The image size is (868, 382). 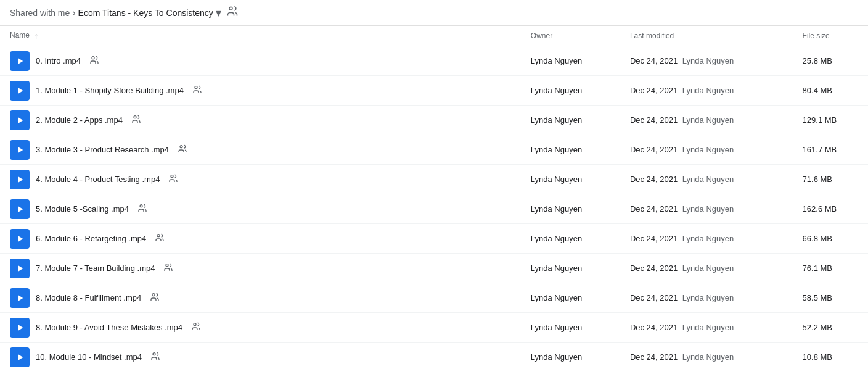 What do you see at coordinates (706, 36) in the screenshot?
I see `column-last-modified: Last modified` at bounding box center [706, 36].